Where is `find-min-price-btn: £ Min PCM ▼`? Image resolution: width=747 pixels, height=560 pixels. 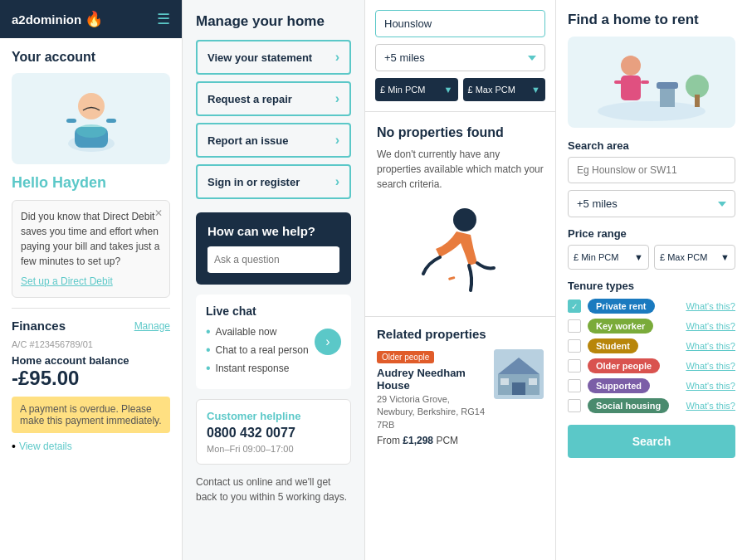 find-min-price-btn: £ Min PCM ▼ is located at coordinates (608, 257).